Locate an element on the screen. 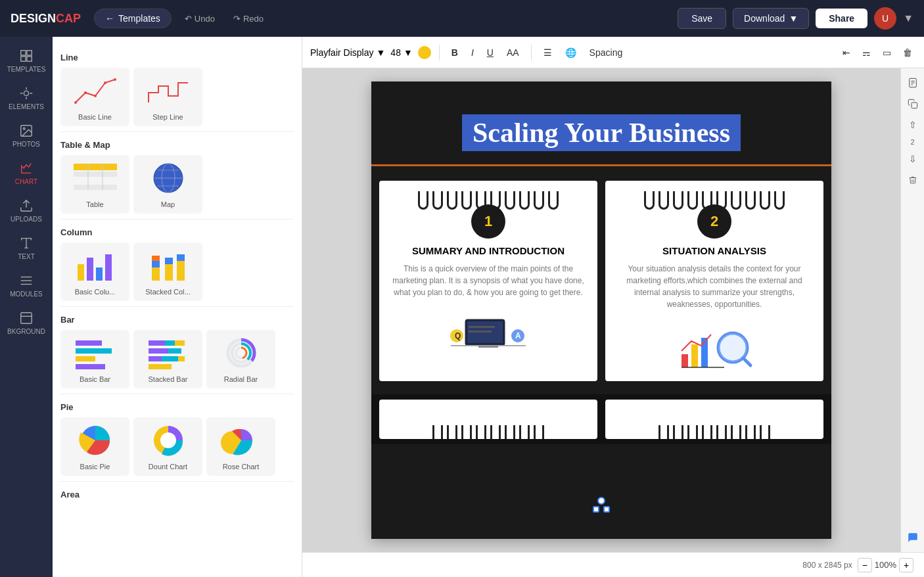  basic-line-label: Basic Line is located at coordinates (95, 117).